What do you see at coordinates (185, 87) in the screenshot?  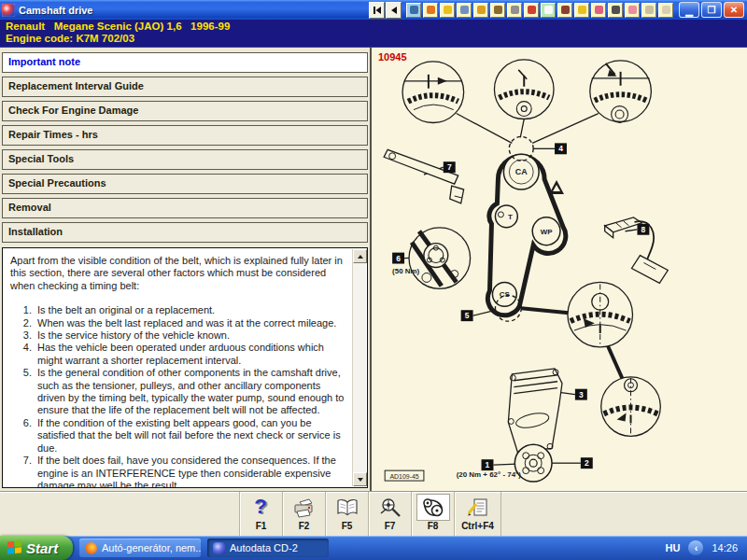 I see `menu-item-replacement-interval-guide: Replacement Interval Guide` at bounding box center [185, 87].